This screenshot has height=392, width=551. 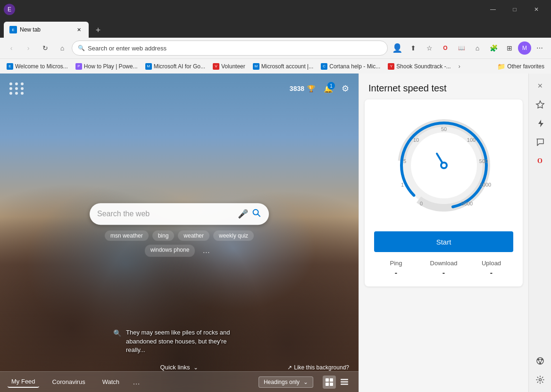 What do you see at coordinates (24, 382) in the screenshot?
I see `my-feed-tab: My Feed` at bounding box center [24, 382].